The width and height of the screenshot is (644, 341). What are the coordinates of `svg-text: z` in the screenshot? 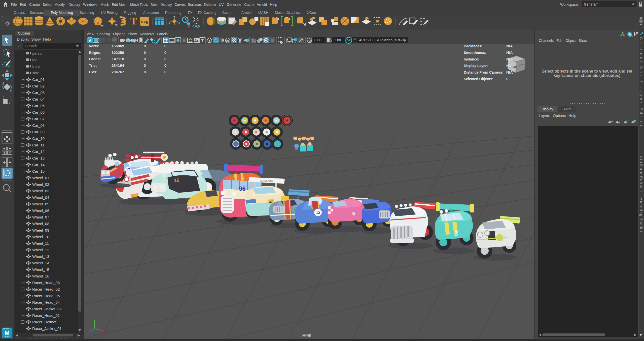 It's located at (88, 332).